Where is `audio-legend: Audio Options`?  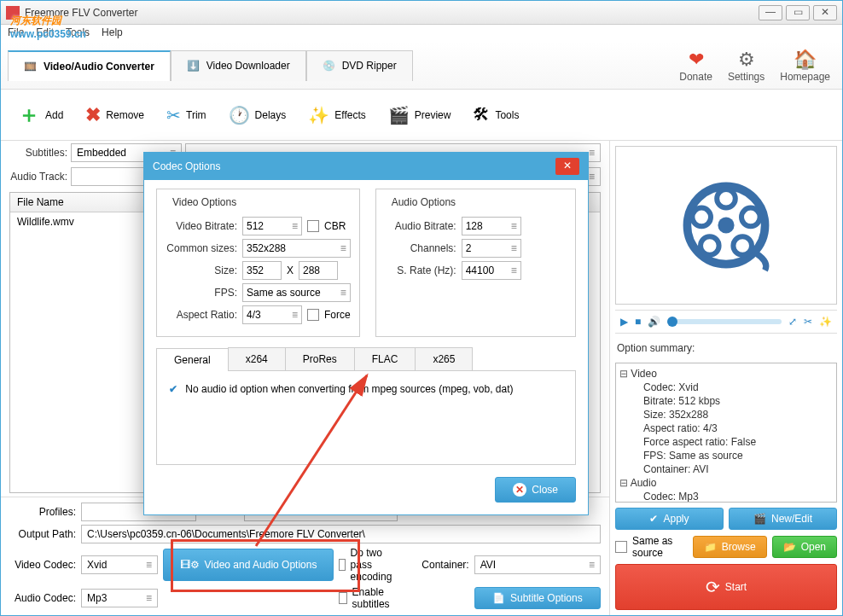 audio-legend: Audio Options is located at coordinates (423, 202).